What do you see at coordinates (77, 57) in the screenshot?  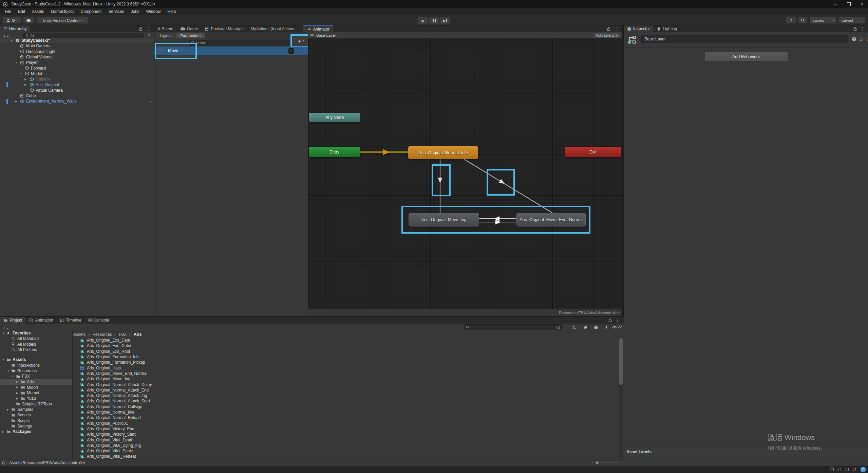 I see `hierarchy-item-global-volume: Global Volume` at bounding box center [77, 57].